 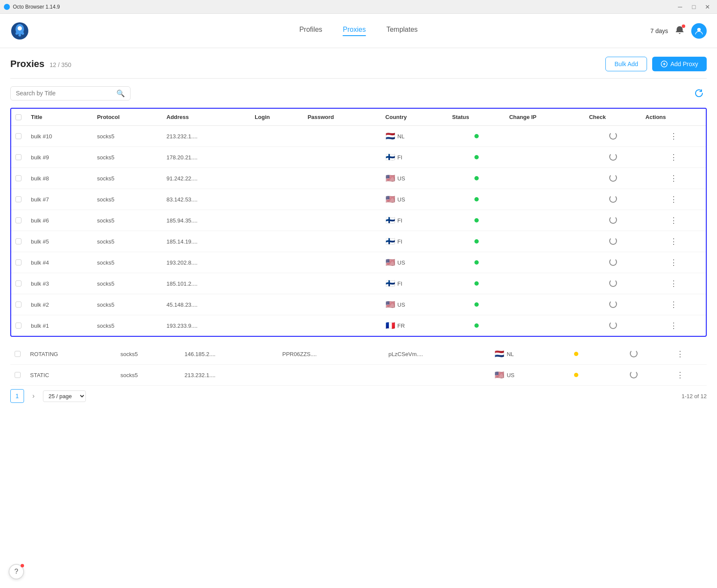 What do you see at coordinates (276, 241) in the screenshot?
I see `row-login` at bounding box center [276, 241].